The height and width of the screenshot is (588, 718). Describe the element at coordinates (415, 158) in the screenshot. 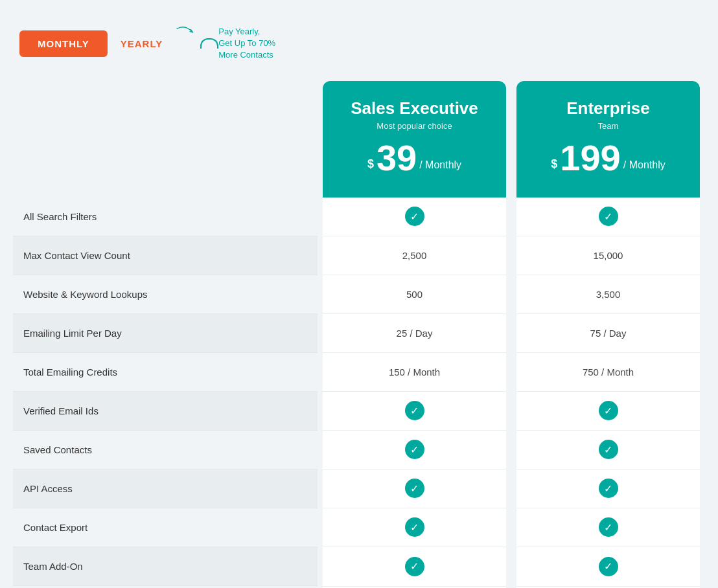

I see `plan-price-sales-executive: $ 39 / Monthly` at that location.